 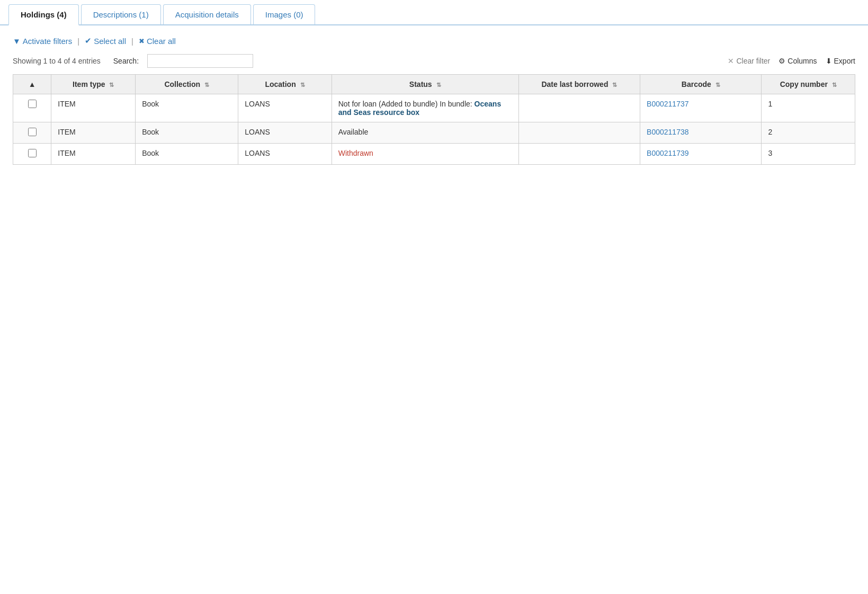 What do you see at coordinates (356, 153) in the screenshot?
I see `status-withdrawn: Withdrawn` at bounding box center [356, 153].